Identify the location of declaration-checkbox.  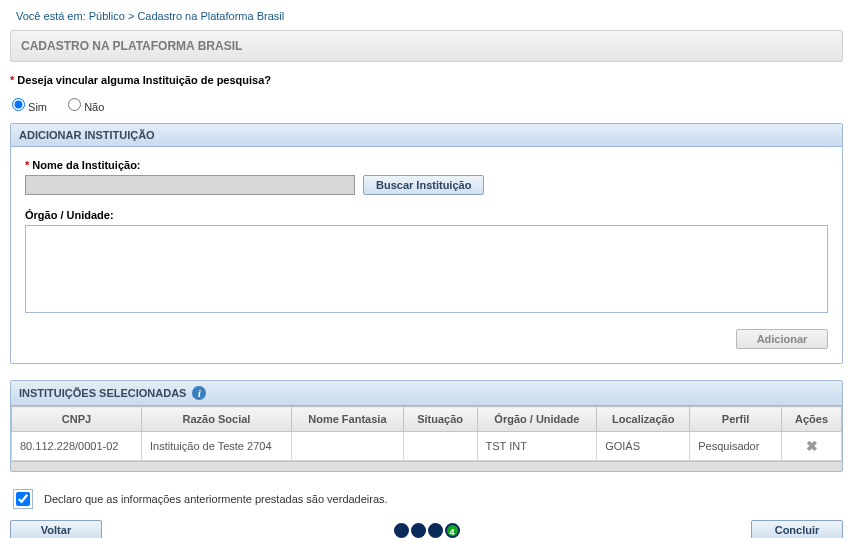
(23, 499).